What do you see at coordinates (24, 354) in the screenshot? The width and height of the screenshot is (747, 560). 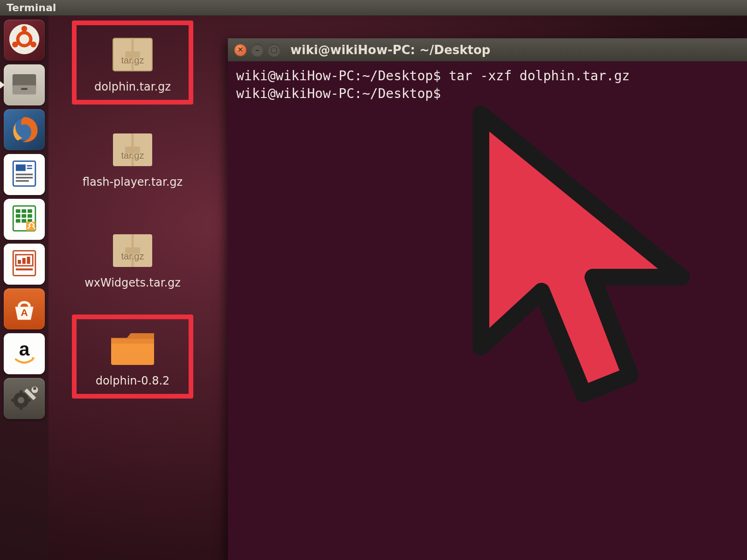 I see `amazon-icon: a` at bounding box center [24, 354].